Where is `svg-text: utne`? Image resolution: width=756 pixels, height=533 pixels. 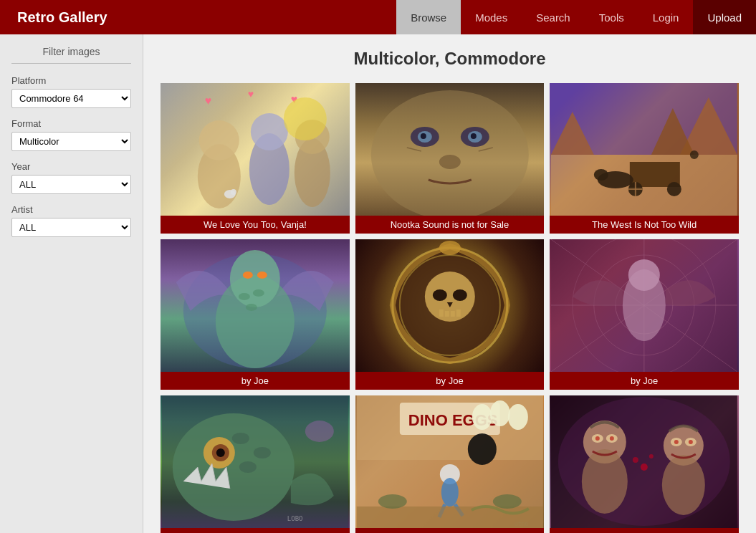 svg-text: utne is located at coordinates (520, 524).